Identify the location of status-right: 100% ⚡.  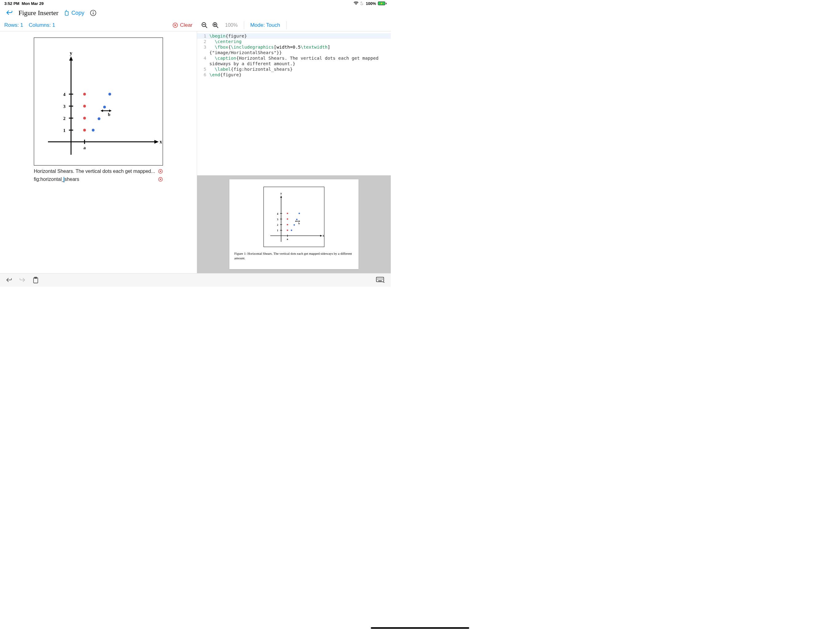
(370, 3).